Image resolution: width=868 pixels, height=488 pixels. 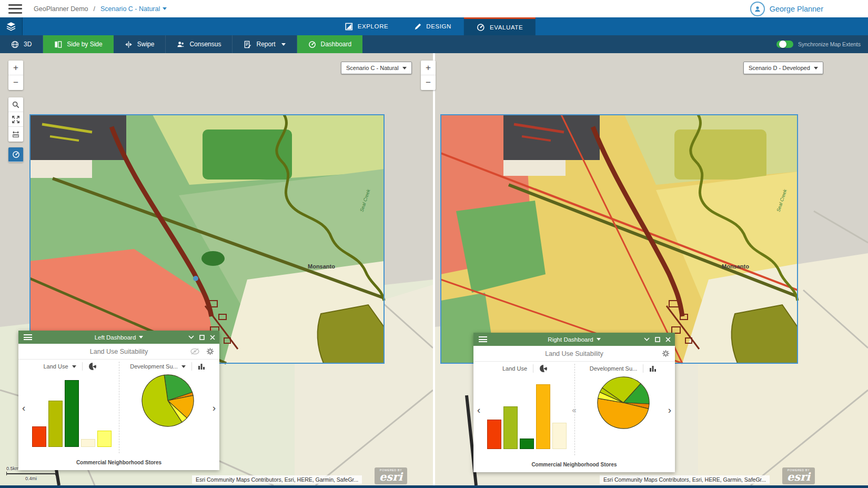 What do you see at coordinates (119, 337) in the screenshot?
I see `left-dashboard-header: Left Dashboard` at bounding box center [119, 337].